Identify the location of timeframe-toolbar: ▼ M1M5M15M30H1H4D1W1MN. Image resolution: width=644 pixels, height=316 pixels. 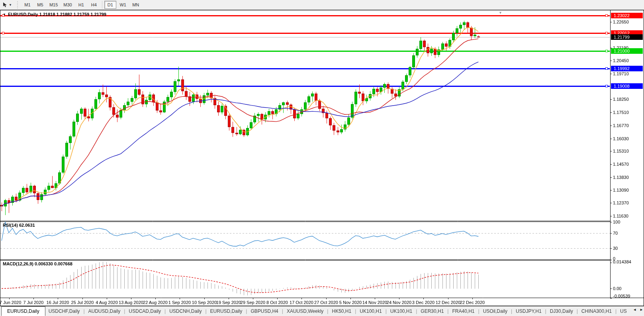
(322, 5).